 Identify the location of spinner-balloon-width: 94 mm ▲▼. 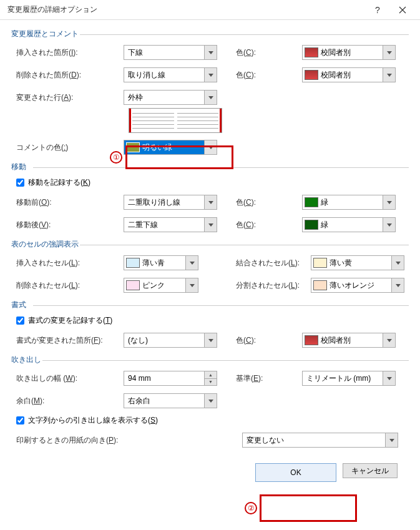
(170, 378).